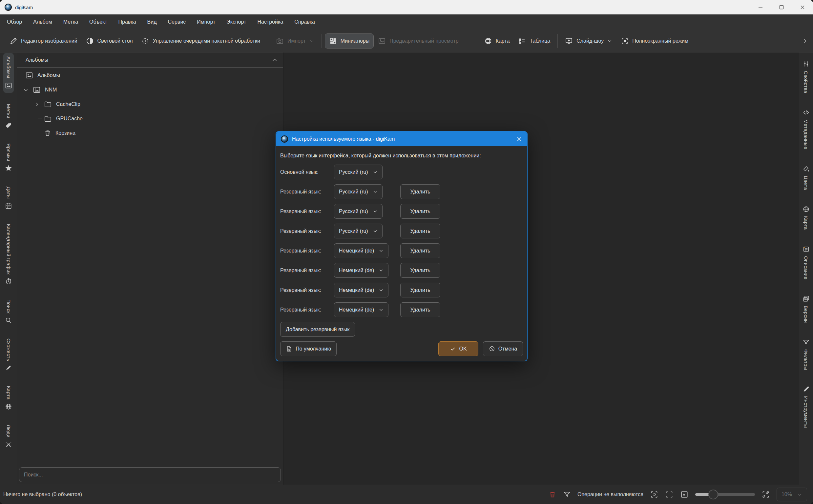 Image resolution: width=813 pixels, height=504 pixels. Describe the element at coordinates (534, 41) in the screenshot. I see `table-view-button: Таблица` at that location.